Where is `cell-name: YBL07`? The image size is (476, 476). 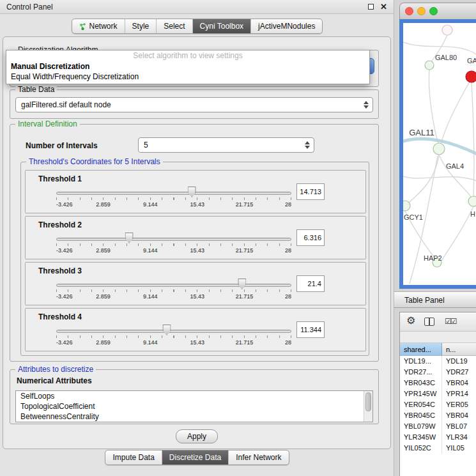 cell-name: YBL07 is located at coordinates (459, 427).